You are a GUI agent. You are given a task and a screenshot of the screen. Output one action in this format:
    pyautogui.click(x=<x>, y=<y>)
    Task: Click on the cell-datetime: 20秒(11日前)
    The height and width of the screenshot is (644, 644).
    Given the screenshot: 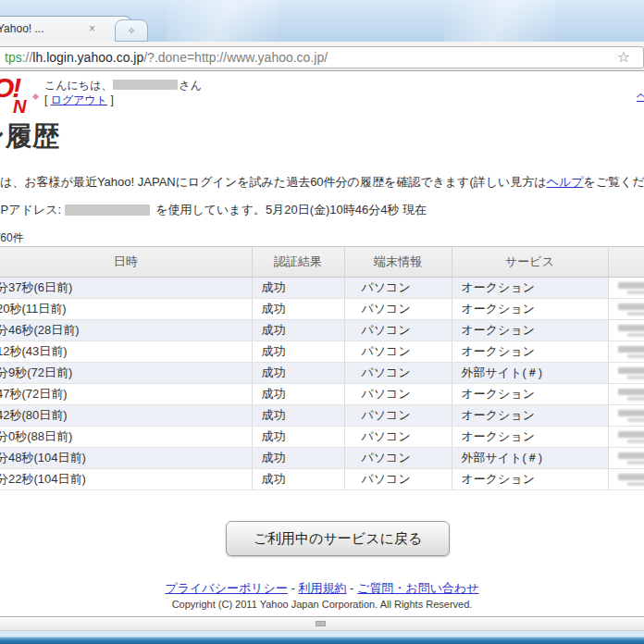 What is the action you would take?
    pyautogui.click(x=33, y=309)
    